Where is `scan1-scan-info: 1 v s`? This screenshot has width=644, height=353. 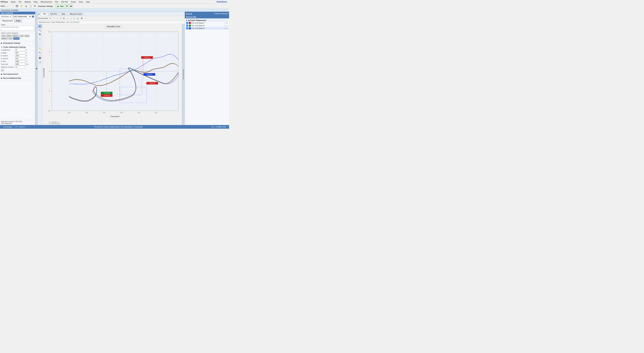
scan1-scan-info: 1 v s is located at coordinates (226, 23).